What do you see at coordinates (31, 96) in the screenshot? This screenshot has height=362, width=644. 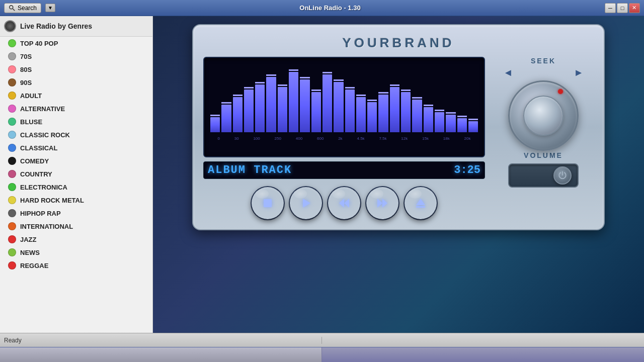 I see `genre-label: ADULT` at bounding box center [31, 96].